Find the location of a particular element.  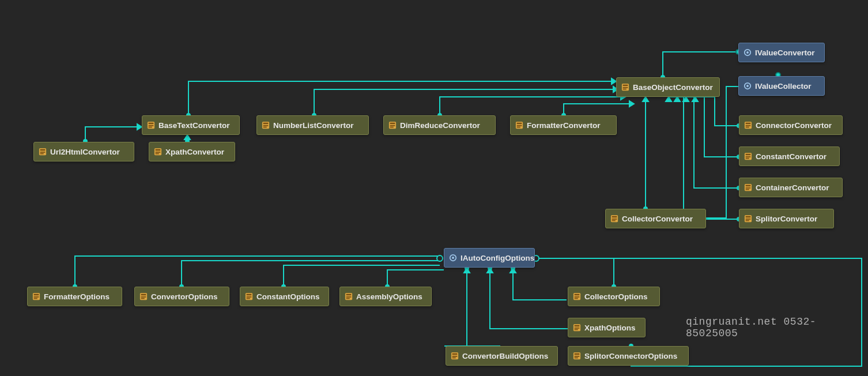

node-label: ContainerConvertor is located at coordinates (792, 188).